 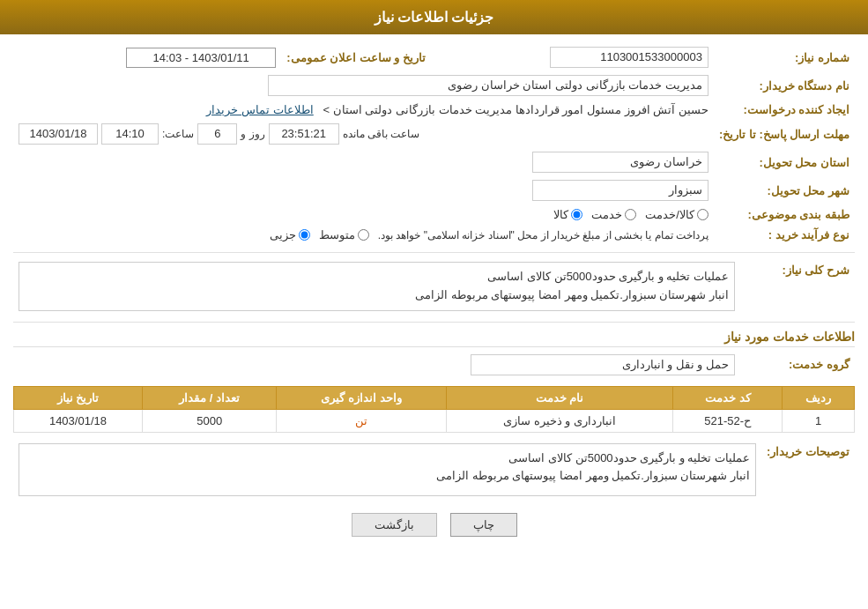 I want to click on category-radio-group: کالا/خدمت خدمت کالا, so click(x=363, y=215).